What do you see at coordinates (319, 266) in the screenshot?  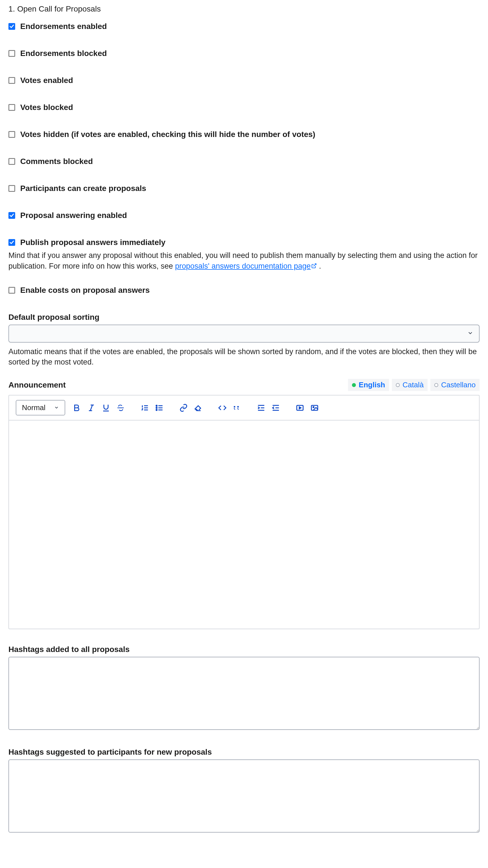 I see `help-text-suffix: .` at bounding box center [319, 266].